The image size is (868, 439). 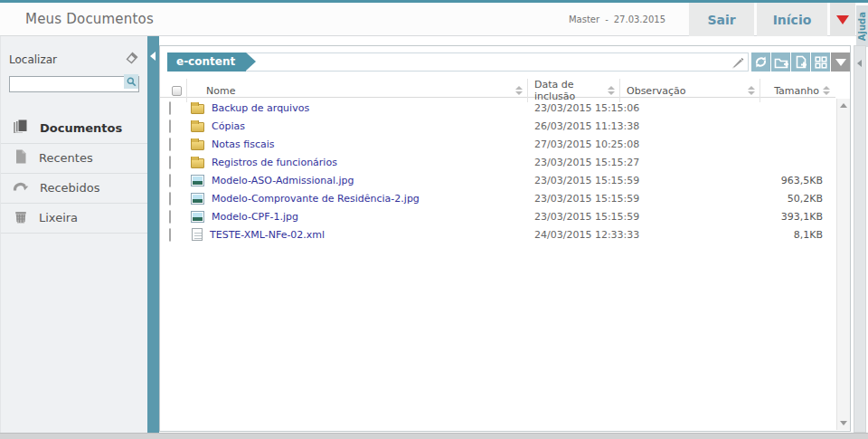 I want to click on column-header-nome: Nome, so click(x=213, y=91).